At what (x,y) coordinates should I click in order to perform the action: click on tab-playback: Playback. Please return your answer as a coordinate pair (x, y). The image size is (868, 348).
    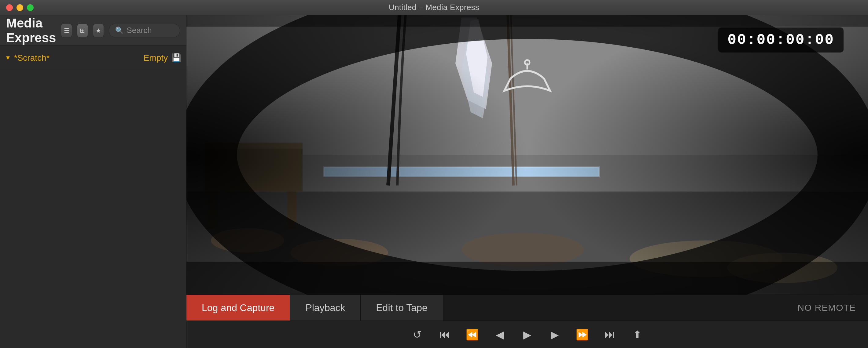
    Looking at the image, I should click on (326, 308).